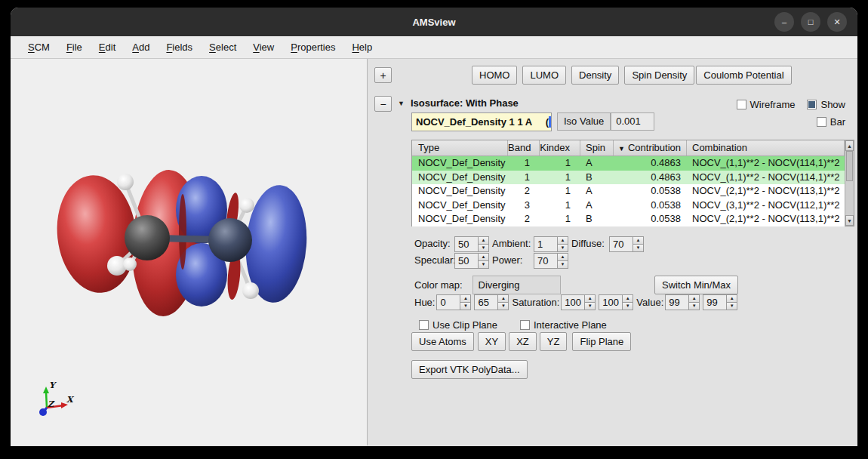  I want to click on spinbox: 0▲▼, so click(454, 302).